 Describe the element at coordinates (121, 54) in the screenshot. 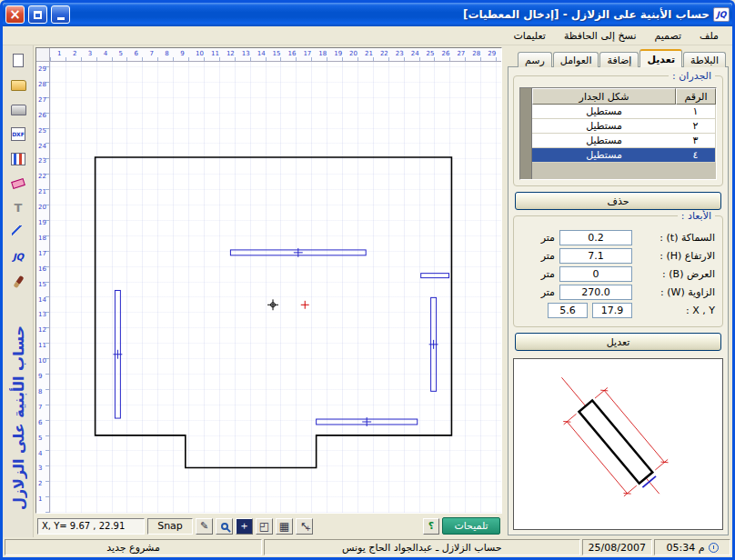

I see `ruler-top-number: 5` at that location.